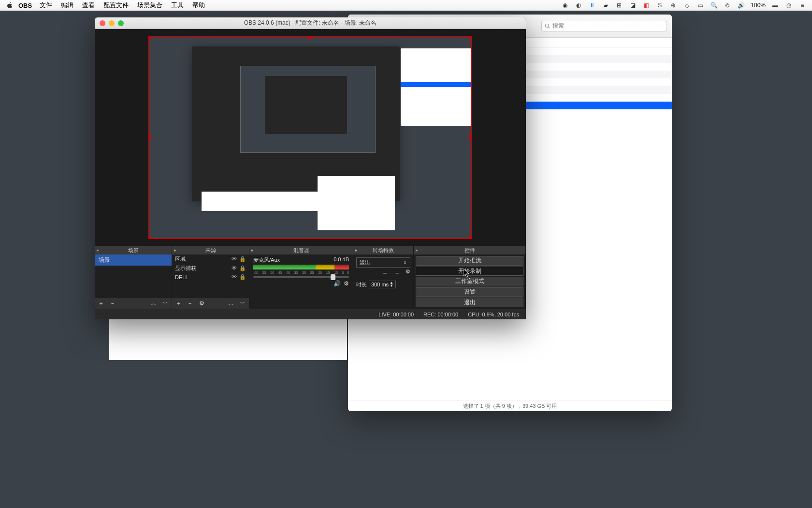 Image resolution: width=812 pixels, height=508 pixels. Describe the element at coordinates (310, 23) in the screenshot. I see `obs-titlebar: OBS 24.0.6 (mac) - 配置文件: 未命名 - 场景: 未命名` at that location.